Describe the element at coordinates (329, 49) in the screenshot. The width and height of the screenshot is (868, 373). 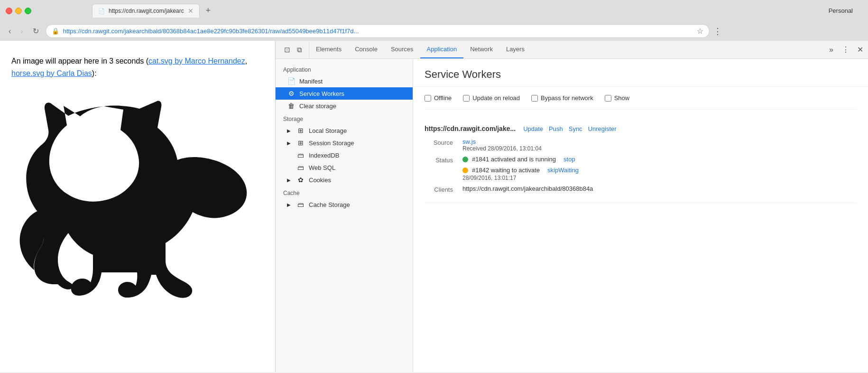
I see `tab-elements: Elements` at that location.